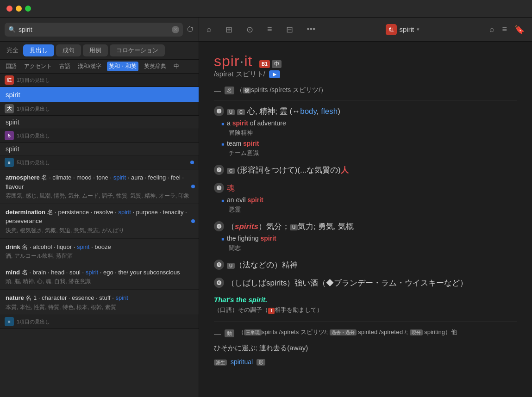  What do you see at coordinates (261, 30) in the screenshot?
I see `toolbar-left: ⌕ ⊞ ⊙ ≡ ⊟ •••` at bounding box center [261, 30].